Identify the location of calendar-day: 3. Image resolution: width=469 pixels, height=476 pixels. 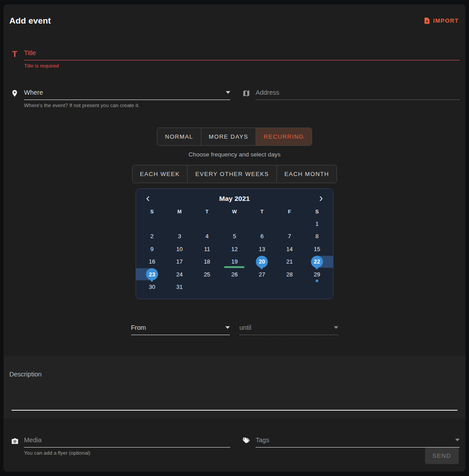
(180, 236).